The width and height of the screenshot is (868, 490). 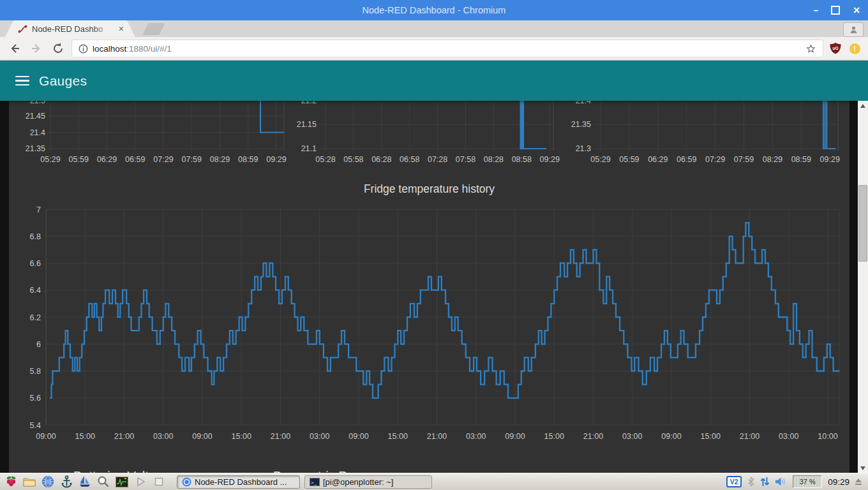 What do you see at coordinates (186, 482) in the screenshot?
I see `chromium-icon` at bounding box center [186, 482].